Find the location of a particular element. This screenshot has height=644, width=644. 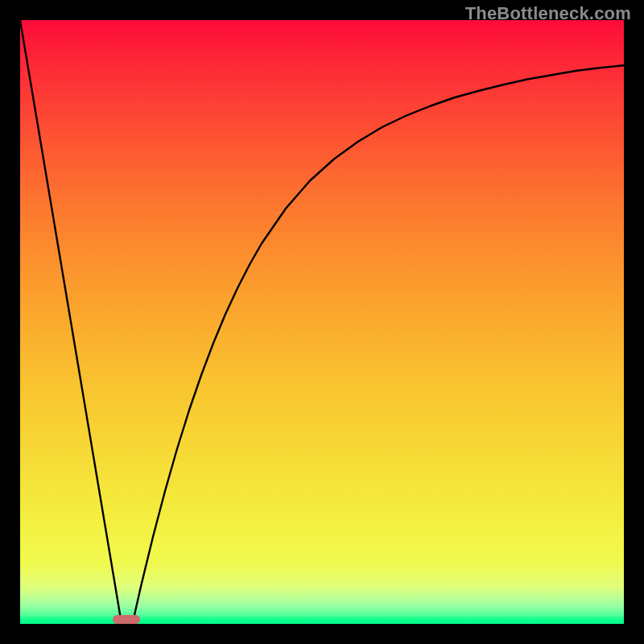

watermark-text: TheBottleneck.com is located at coordinates (548, 14).